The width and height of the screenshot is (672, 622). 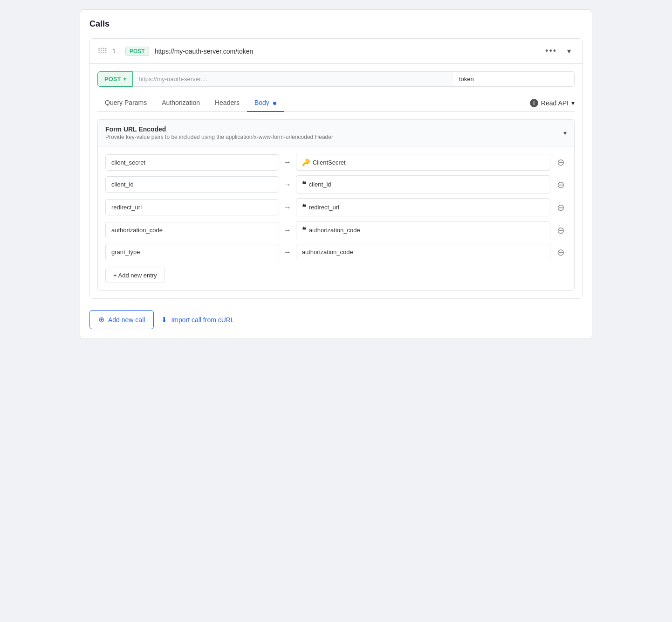 I want to click on read-api-label: Read API, so click(x=555, y=103).